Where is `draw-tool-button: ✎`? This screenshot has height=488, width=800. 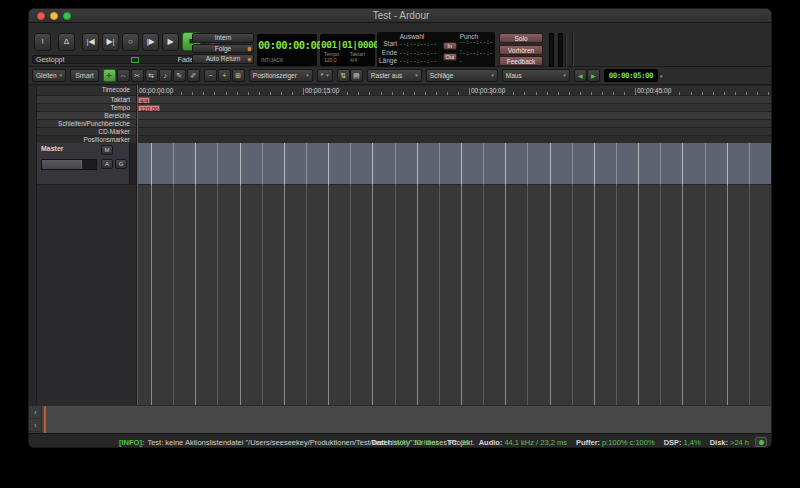 draw-tool-button: ✎ is located at coordinates (180, 76).